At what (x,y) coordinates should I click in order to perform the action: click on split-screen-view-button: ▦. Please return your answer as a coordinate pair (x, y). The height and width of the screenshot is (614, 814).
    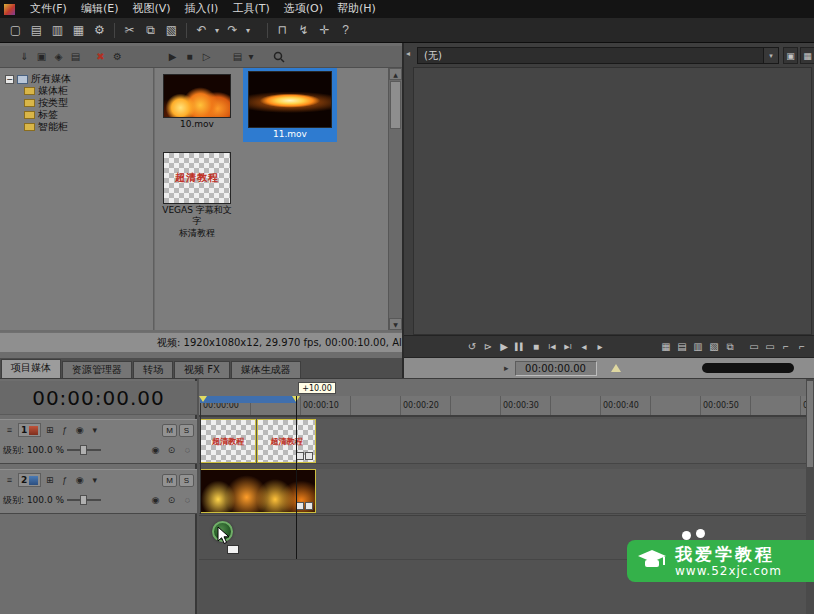
    Looking at the image, I should click on (666, 346).